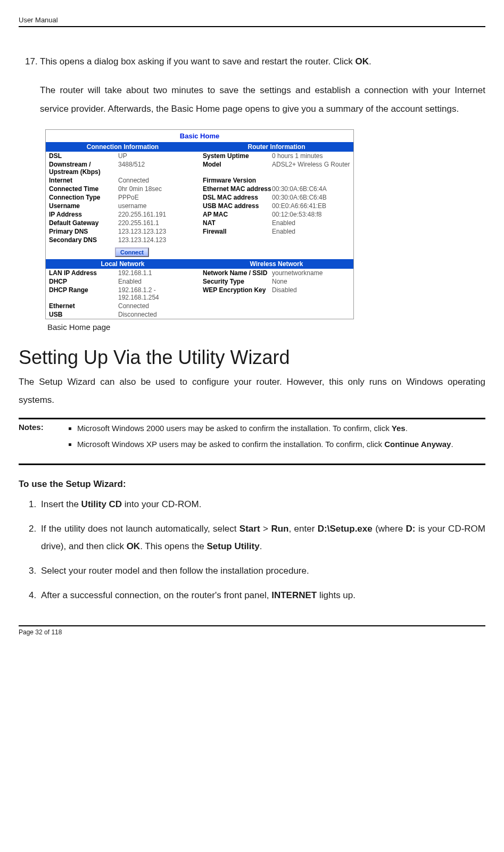 The image size is (504, 852). What do you see at coordinates (122, 147) in the screenshot?
I see `bar-connection-info: Connection Information` at bounding box center [122, 147].